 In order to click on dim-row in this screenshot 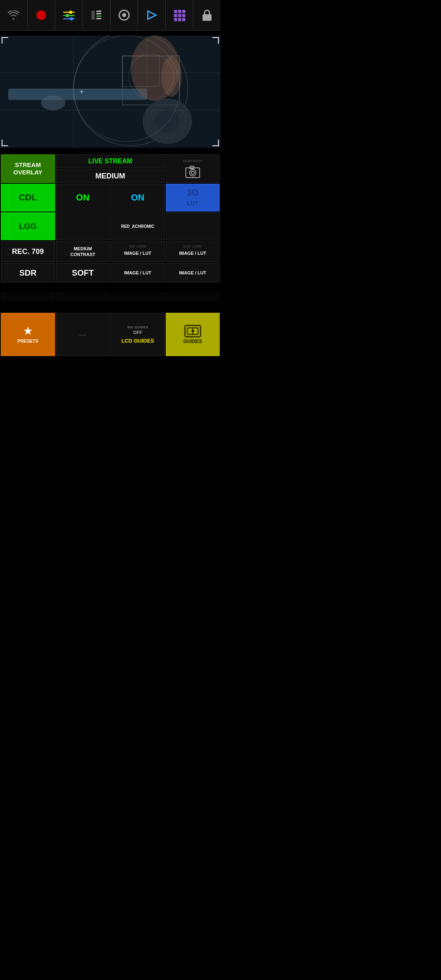, I will do `click(110, 296)`.